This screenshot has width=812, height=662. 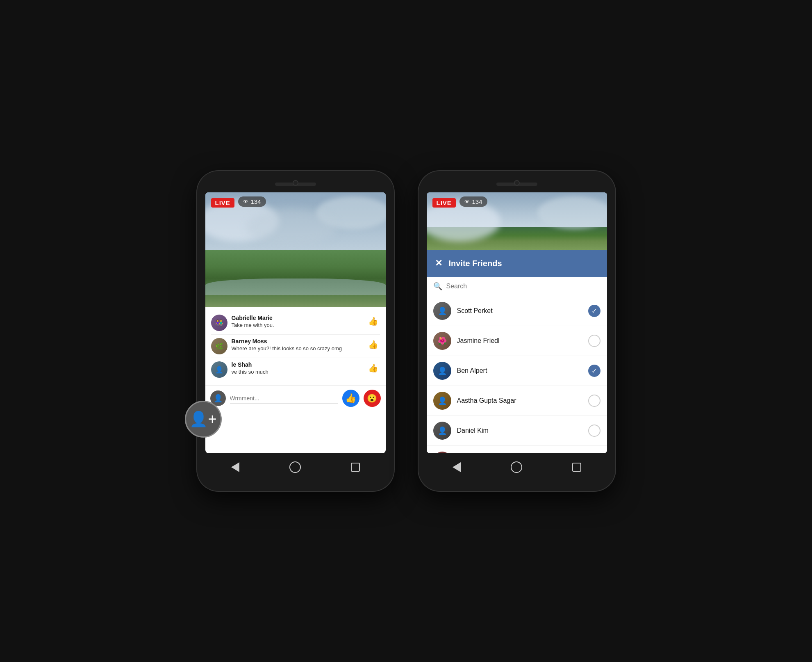 I want to click on comments-area: 👫 Gabrielle Marie Take me with you. 👍 🌿 …, so click(x=296, y=346).